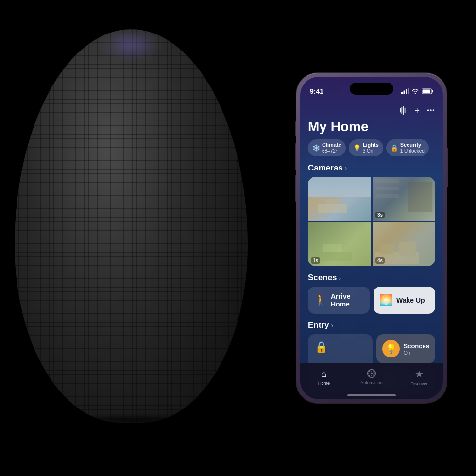 The height and width of the screenshot is (476, 476). I want to click on security-value: 1 Unlocked, so click(412, 151).